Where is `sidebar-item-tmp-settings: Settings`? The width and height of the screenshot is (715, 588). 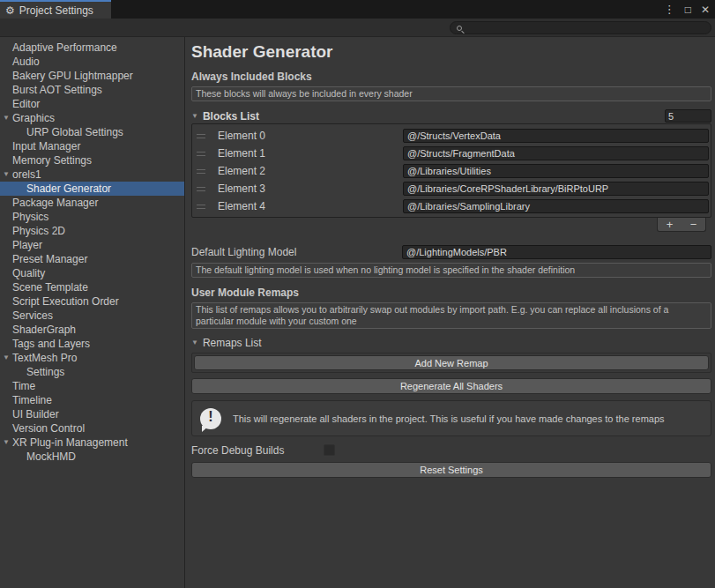
sidebar-item-tmp-settings: Settings is located at coordinates (92, 372).